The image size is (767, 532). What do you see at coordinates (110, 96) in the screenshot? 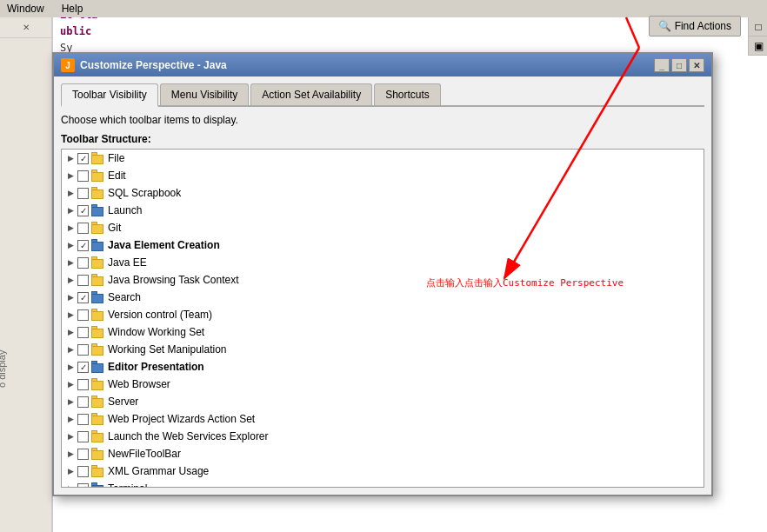
I see `tab-toolbar-visibility: Toolbar Visibility` at bounding box center [110, 96].